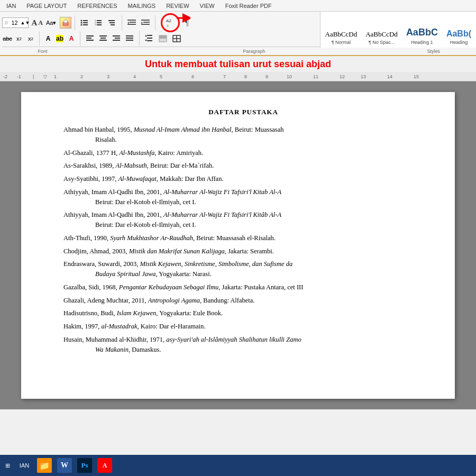 The height and width of the screenshot is (476, 476). Describe the element at coordinates (459, 34) in the screenshot. I see `style-h2-preview: AaBb(` at that location.